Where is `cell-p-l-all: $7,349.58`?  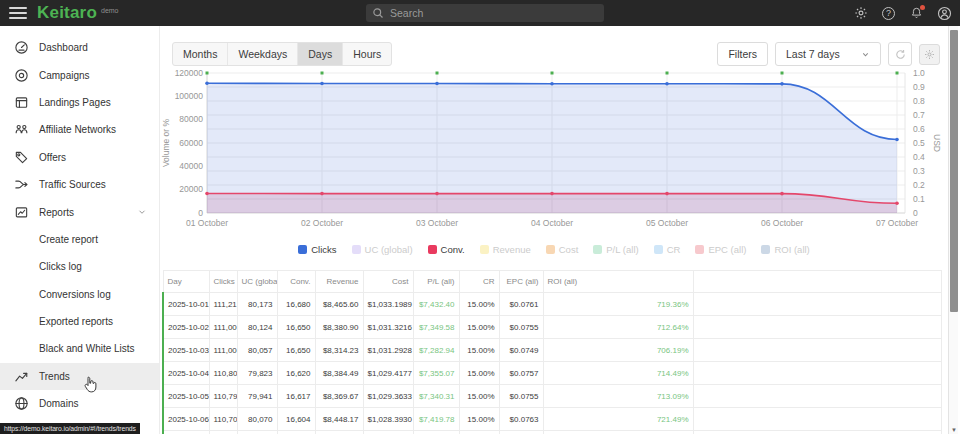 cell-p-l-all: $7,349.58 is located at coordinates (436, 328).